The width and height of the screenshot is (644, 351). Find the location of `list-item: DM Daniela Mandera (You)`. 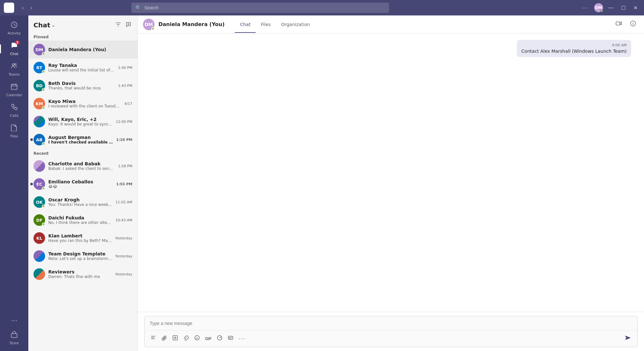

list-item: DM Daniela Mandera (You) is located at coordinates (83, 50).